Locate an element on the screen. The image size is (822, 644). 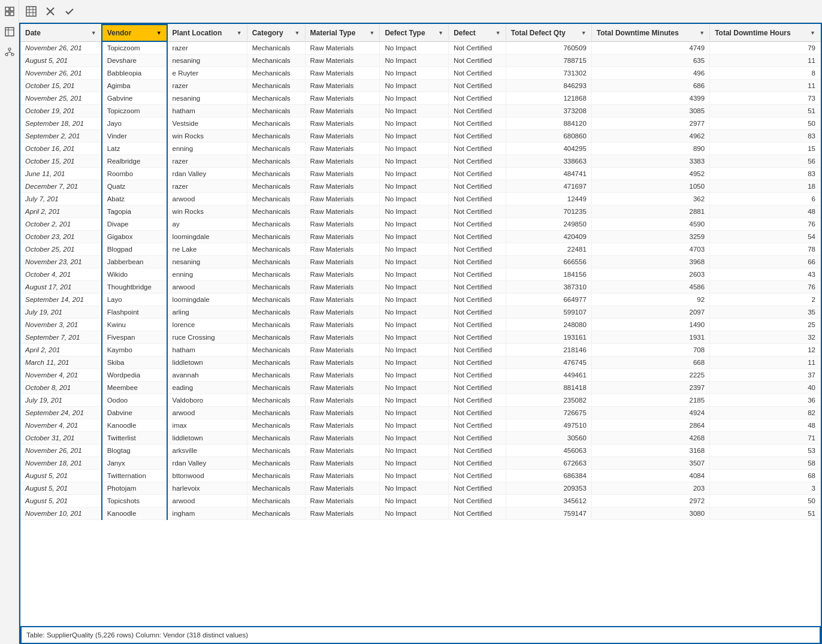
col-header-total_downtime_minutes: Total Downtime Minutes▼ is located at coordinates (651, 33).